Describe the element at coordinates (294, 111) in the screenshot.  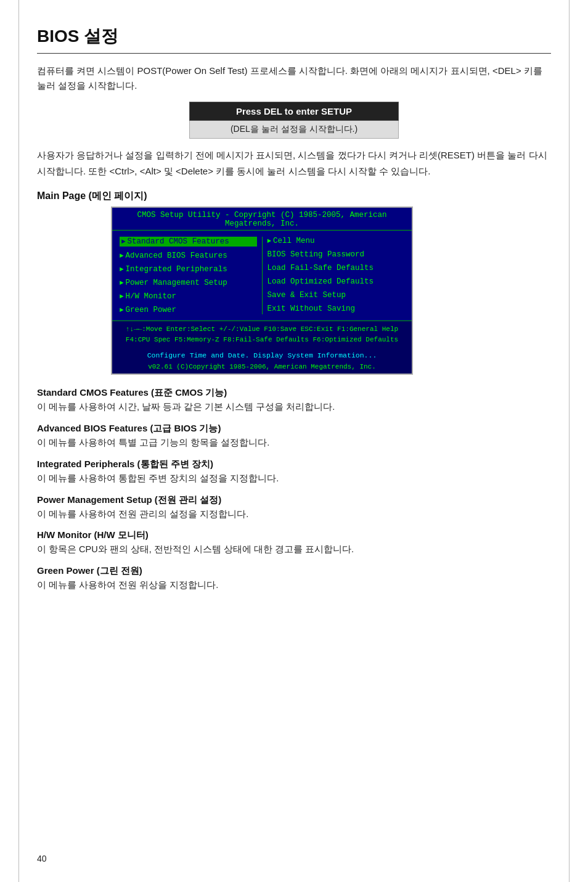
I see `press-del-box: Press DEL to enter SETUP` at that location.